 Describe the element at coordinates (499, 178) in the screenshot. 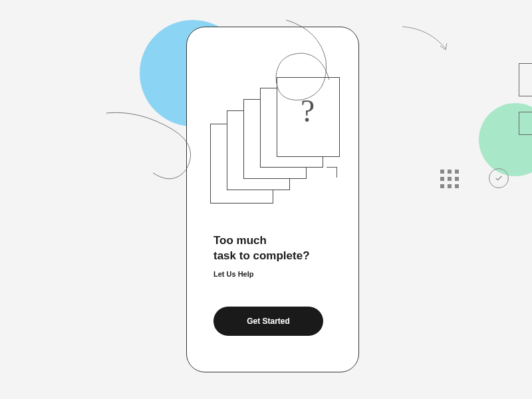

I see `checkmark-circle-icon` at that location.